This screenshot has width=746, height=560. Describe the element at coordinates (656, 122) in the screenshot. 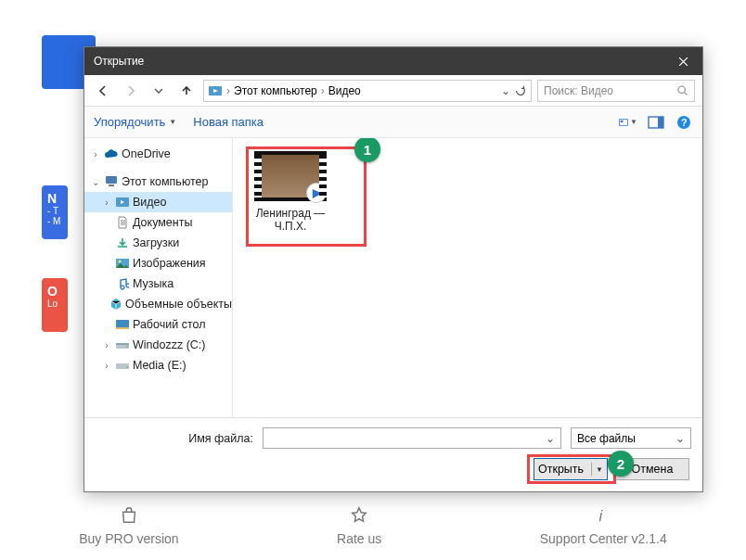

I see `preview-pane-button` at that location.